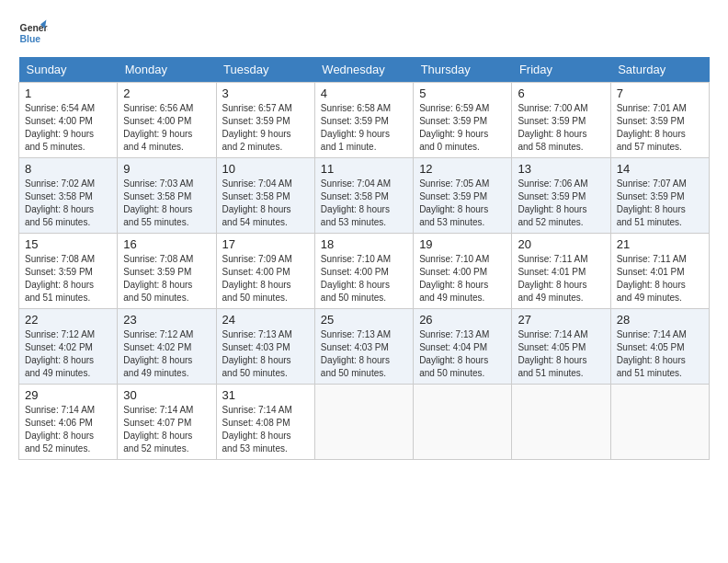  I want to click on calendar-cell: 15Sunrise: 7:08 AMSunset: 3:59 PMDayligh…, so click(68, 271).